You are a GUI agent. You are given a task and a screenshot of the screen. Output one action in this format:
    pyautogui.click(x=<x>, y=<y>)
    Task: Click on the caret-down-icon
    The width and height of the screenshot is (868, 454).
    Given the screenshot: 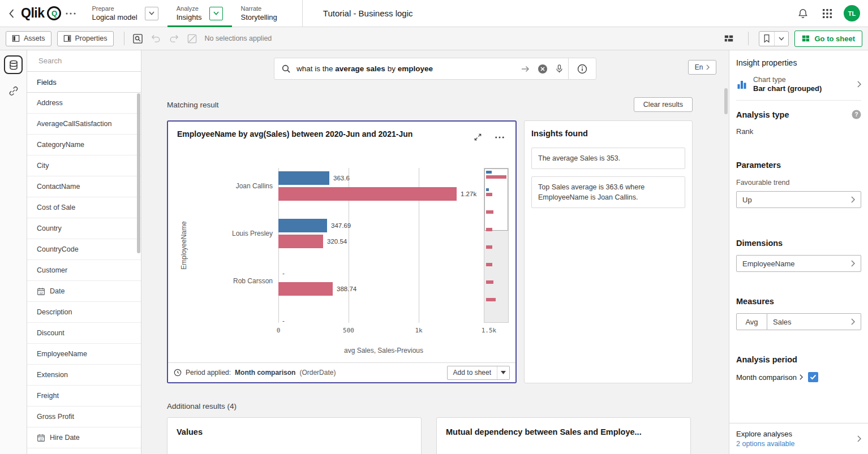 What is the action you would take?
    pyautogui.click(x=504, y=373)
    